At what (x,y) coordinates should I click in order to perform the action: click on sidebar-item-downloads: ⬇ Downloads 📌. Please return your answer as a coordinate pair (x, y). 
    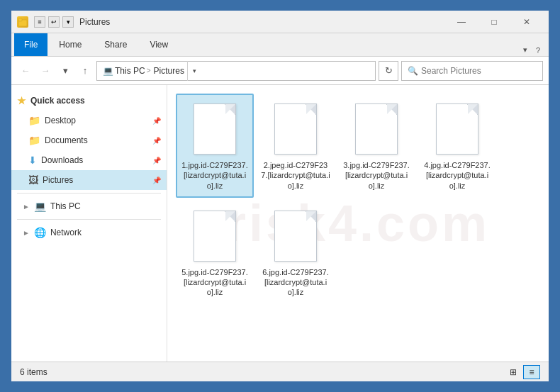
    Looking at the image, I should click on (89, 160).